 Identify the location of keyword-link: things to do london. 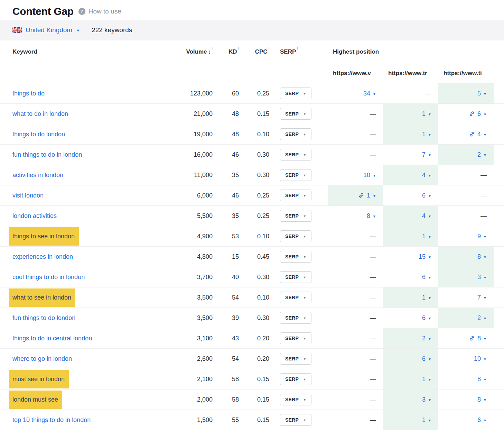
(39, 134).